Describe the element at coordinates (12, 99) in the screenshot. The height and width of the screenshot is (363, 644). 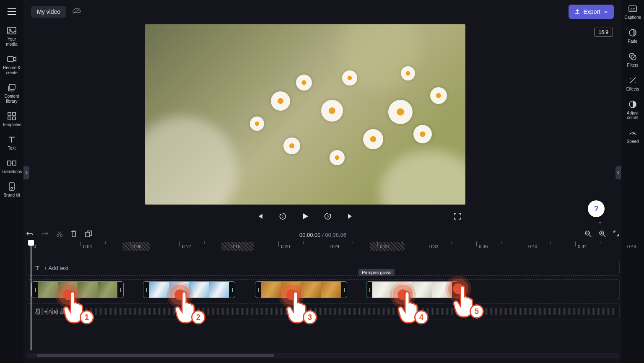
I see `sidebar-item-label: Content library` at that location.